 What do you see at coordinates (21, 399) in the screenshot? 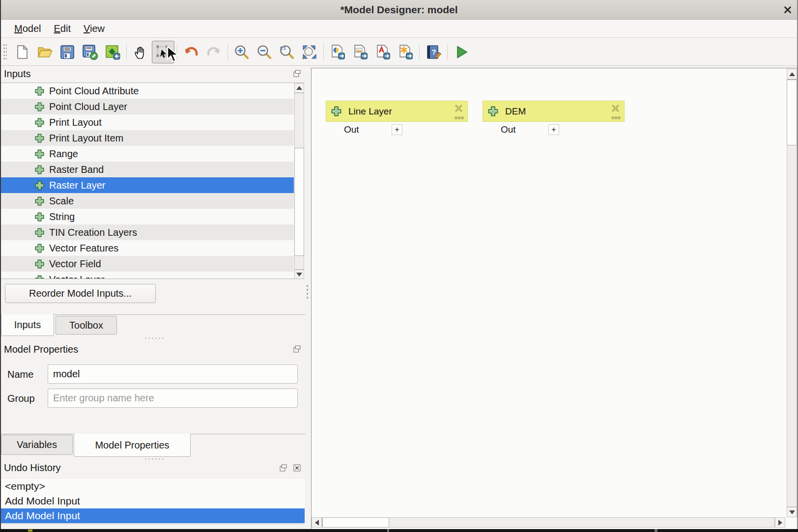
I see `group-label: Group` at bounding box center [21, 399].